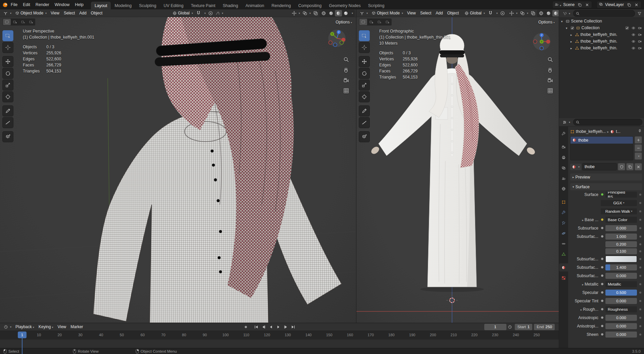  Describe the element at coordinates (621, 293) in the screenshot. I see `specular-field: 0.500` at that location.